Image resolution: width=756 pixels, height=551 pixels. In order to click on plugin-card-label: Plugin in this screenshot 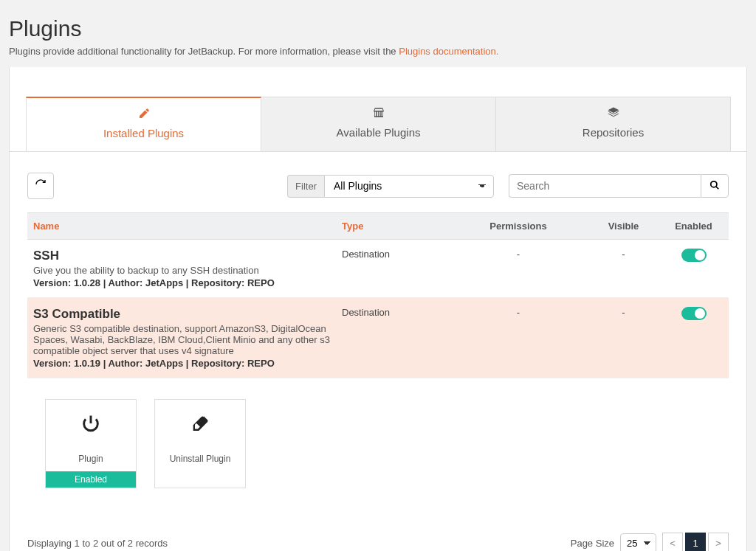, I will do `click(90, 461)`.